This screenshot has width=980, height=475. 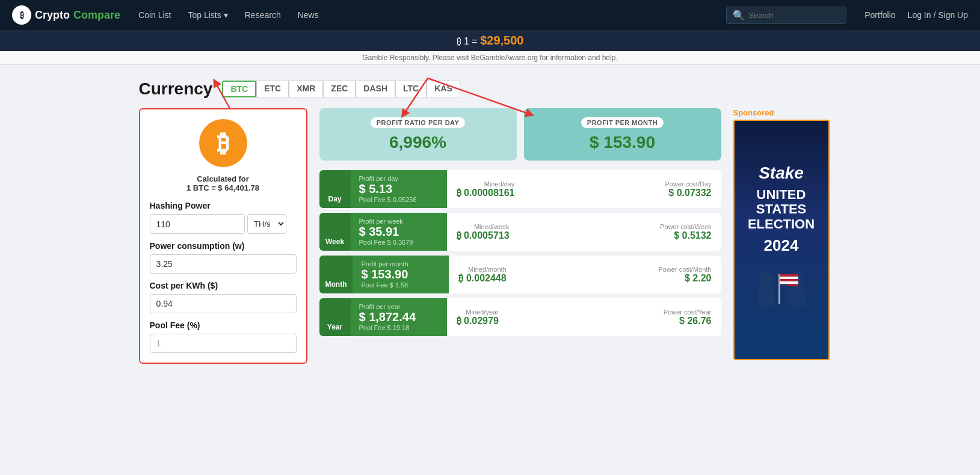 I want to click on hashing-unit-select: TH/s GH/s MH/s, so click(x=267, y=224).